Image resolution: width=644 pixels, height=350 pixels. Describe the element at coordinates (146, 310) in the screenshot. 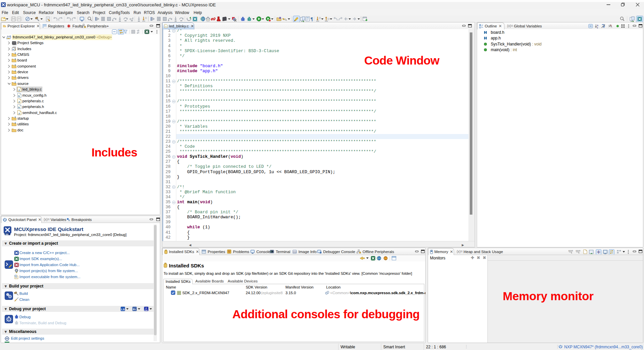

I see `svg-text: Link` at that location.